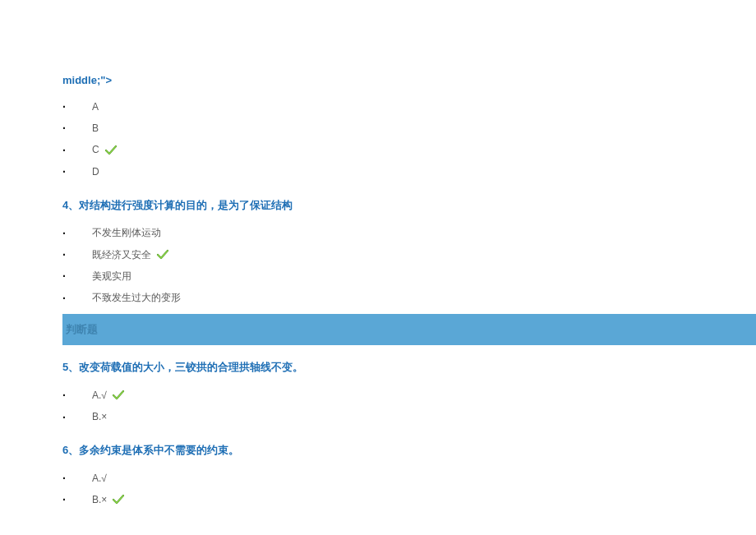  What do you see at coordinates (378, 406) in the screenshot?
I see `q5-options: · A.√ · B.×` at bounding box center [378, 406].